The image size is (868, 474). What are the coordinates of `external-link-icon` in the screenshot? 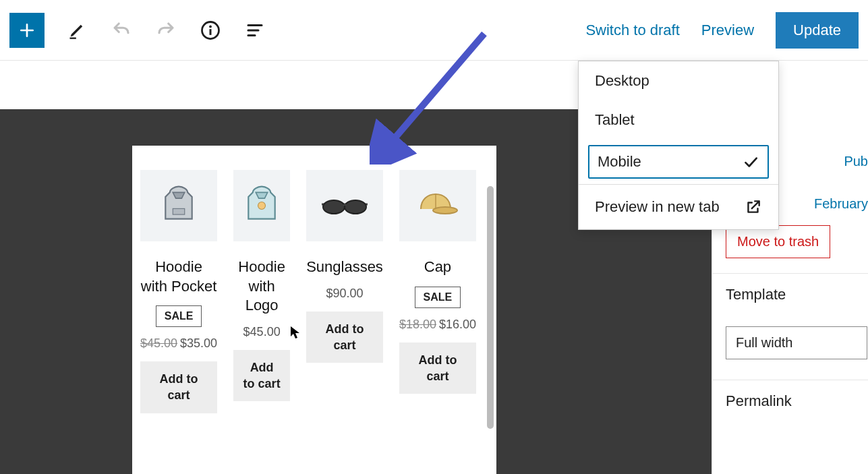 It's located at (753, 207).